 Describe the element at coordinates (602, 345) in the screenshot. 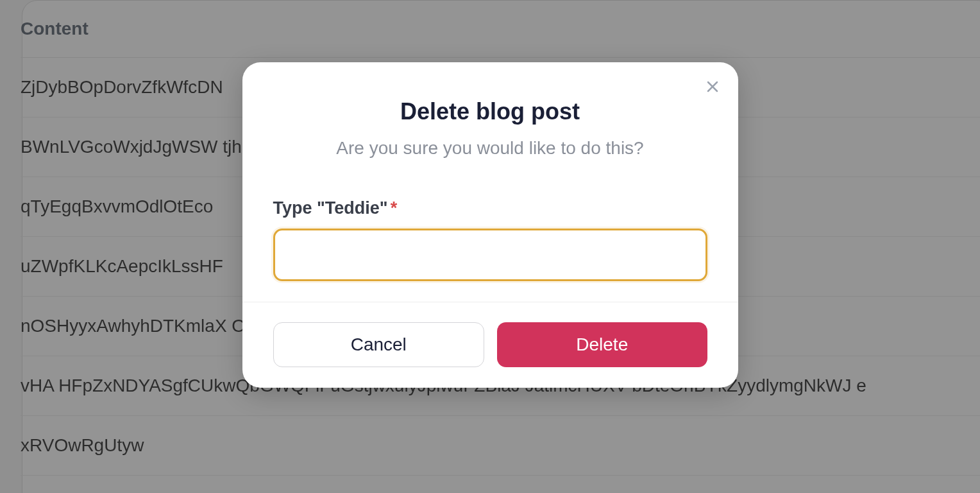

I see `delete-button: Delete` at that location.